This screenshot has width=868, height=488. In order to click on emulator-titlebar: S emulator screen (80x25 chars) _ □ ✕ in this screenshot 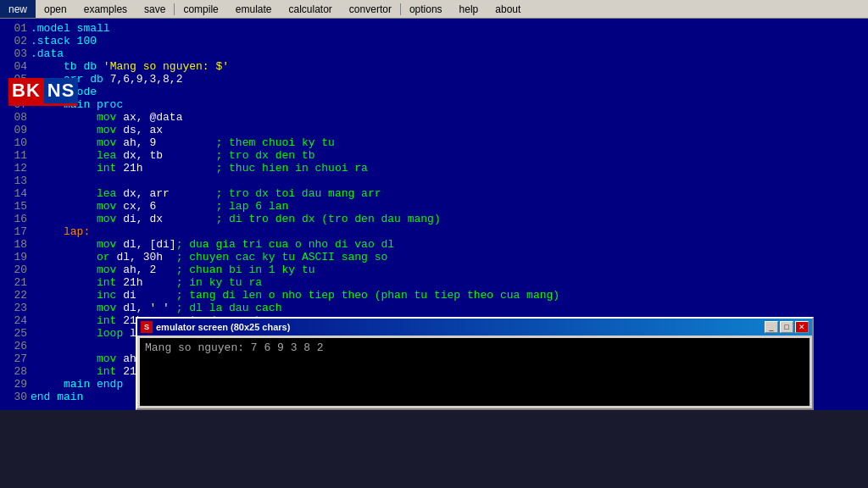, I will do `click(475, 327)`.